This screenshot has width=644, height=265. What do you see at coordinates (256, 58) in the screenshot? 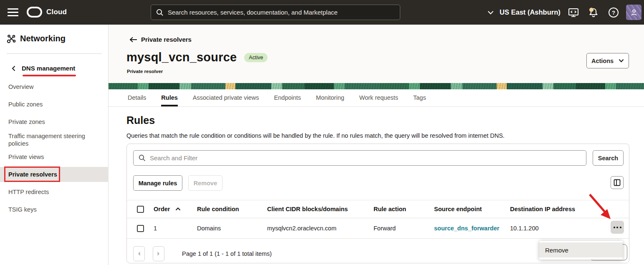
I see `status-badge: Active` at bounding box center [256, 58].